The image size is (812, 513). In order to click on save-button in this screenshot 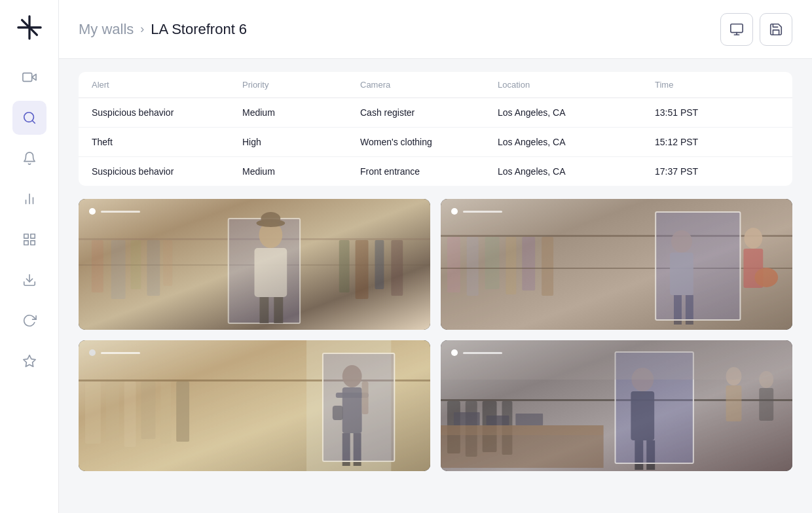, I will do `click(776, 29)`.